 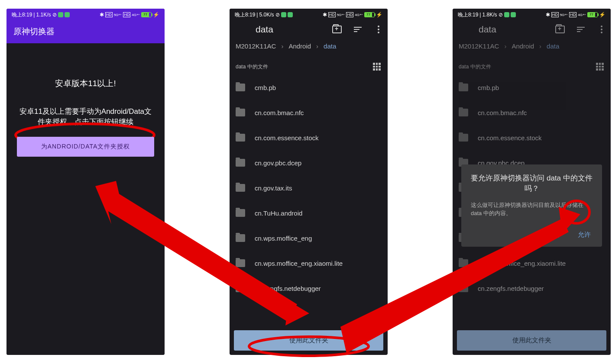 I want to click on dialog-title: 要允许原神切换器访问 data 中的文件吗？, so click(x=532, y=184).